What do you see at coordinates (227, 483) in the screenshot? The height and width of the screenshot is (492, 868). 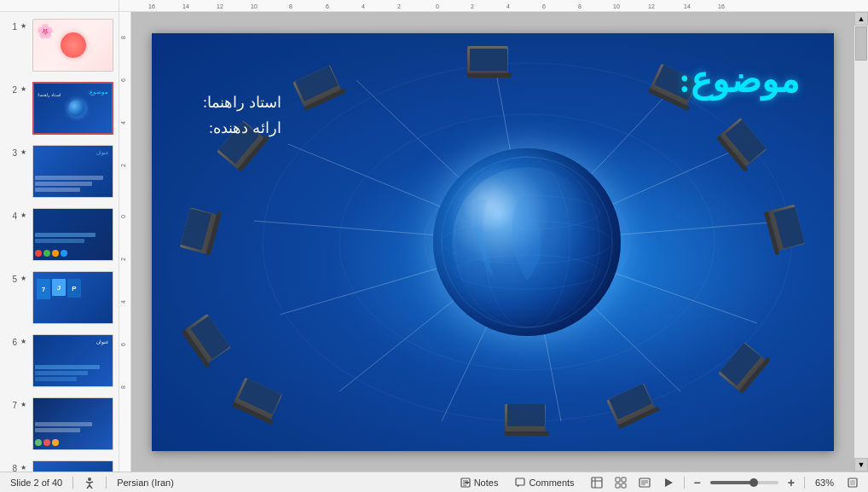 I see `status-left: Slide 2 of 40 Persian (Iran)` at bounding box center [227, 483].